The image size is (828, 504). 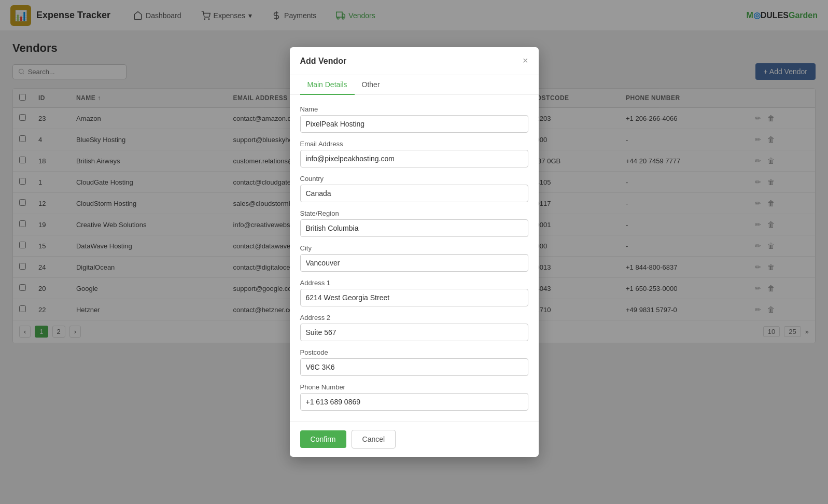 What do you see at coordinates (414, 263) in the screenshot?
I see `city-input` at bounding box center [414, 263].